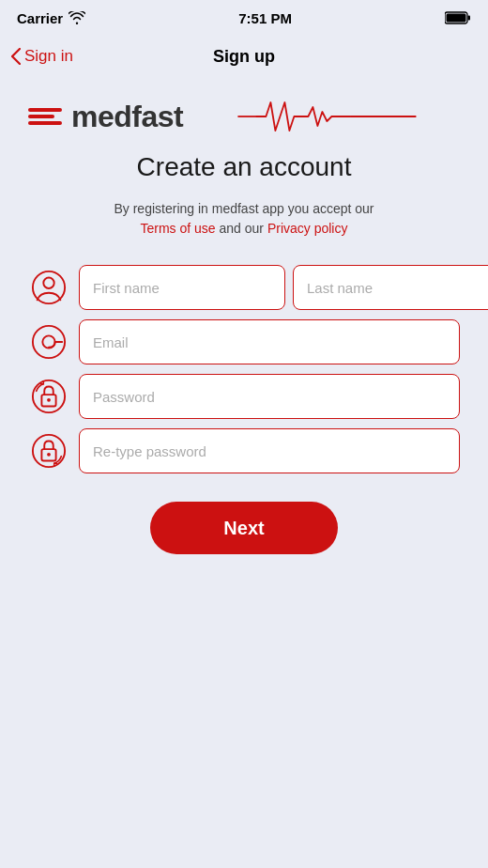 Image resolution: width=488 pixels, height=868 pixels. I want to click on email-input, so click(269, 342).